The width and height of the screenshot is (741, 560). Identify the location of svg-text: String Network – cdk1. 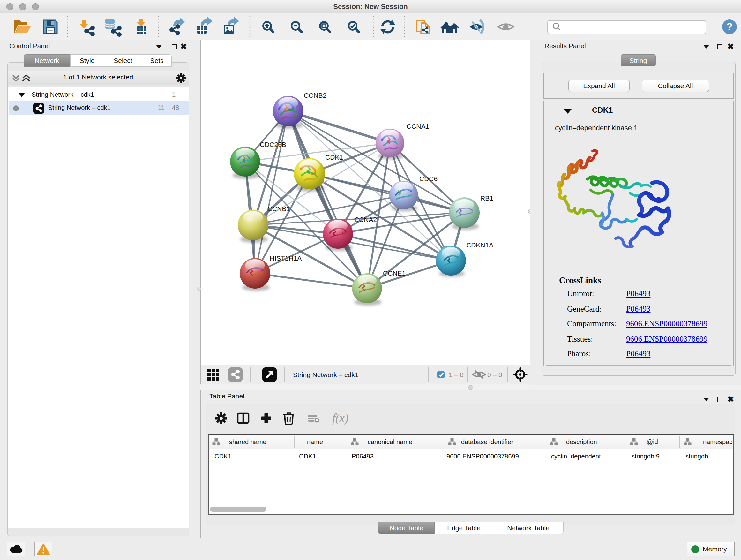
(326, 375).